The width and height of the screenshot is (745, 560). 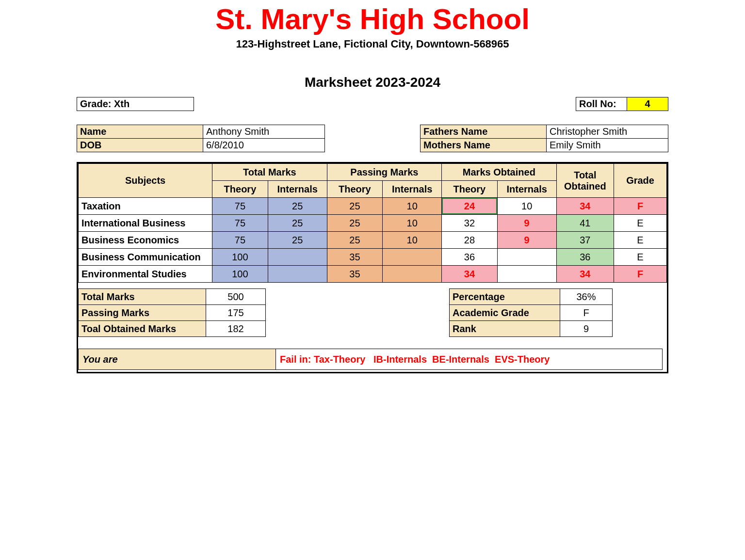 I want to click on percentage-label: Percentage, so click(x=505, y=297).